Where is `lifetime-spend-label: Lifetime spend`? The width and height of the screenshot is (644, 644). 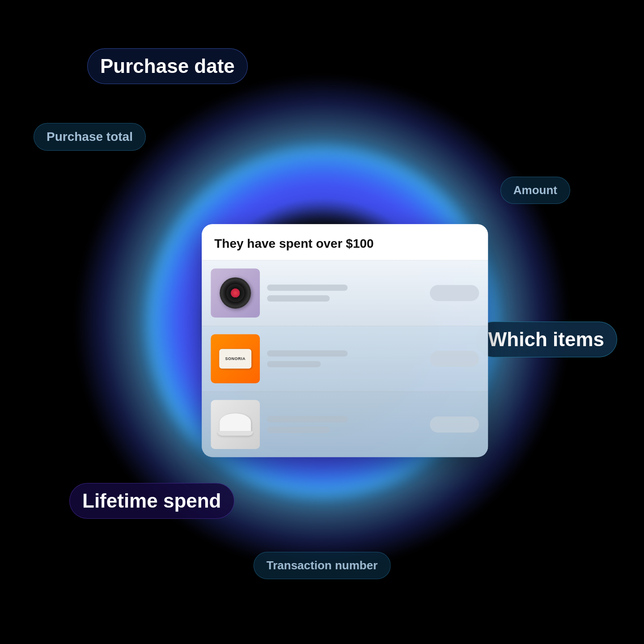
lifetime-spend-label: Lifetime spend is located at coordinates (152, 501).